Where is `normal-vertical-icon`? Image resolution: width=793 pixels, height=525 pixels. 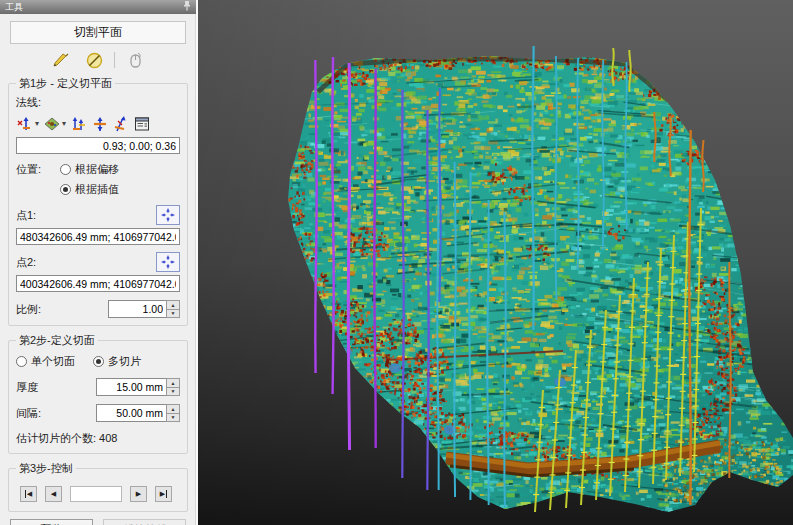
normal-vertical-icon is located at coordinates (100, 124).